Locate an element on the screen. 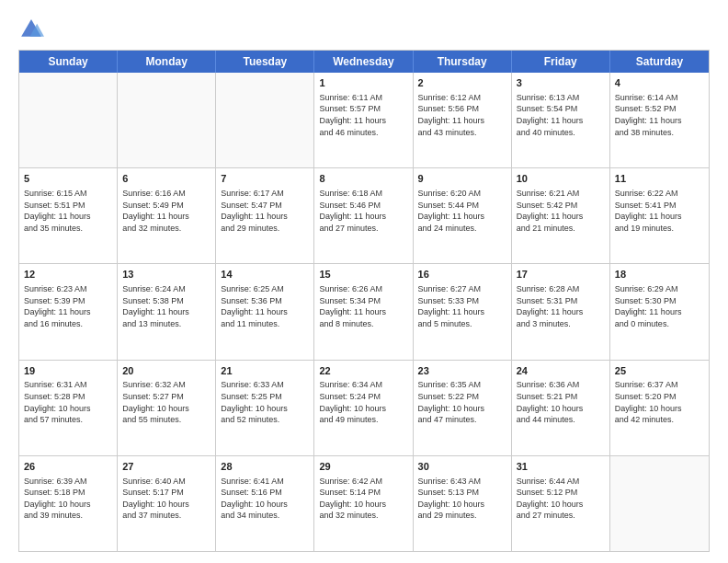 The image size is (728, 563). calendar-cell: 31Sunrise: 6:44 AM Sunset: 5:12 PM Dayli… is located at coordinates (561, 504).